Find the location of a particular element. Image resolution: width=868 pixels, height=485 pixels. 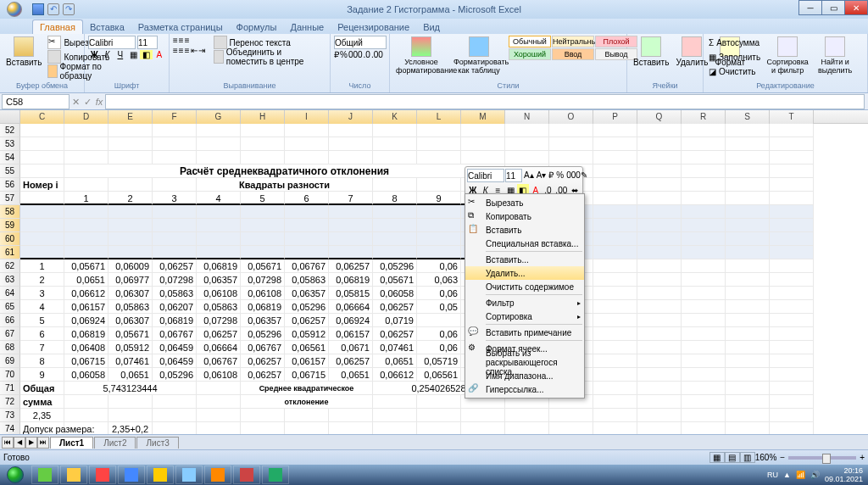

cell-G61 is located at coordinates (219, 253).